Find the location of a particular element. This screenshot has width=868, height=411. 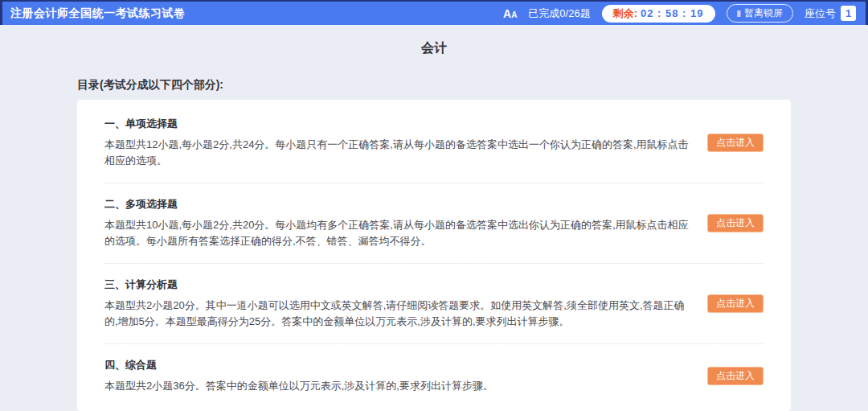

timer-value: 02 : 58 : 19 is located at coordinates (672, 13).